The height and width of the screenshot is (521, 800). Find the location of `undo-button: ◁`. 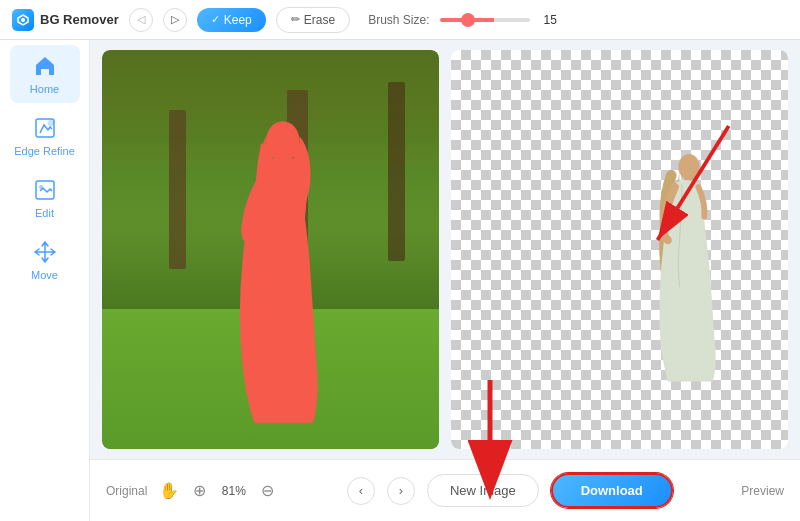

undo-button: ◁ is located at coordinates (141, 20).